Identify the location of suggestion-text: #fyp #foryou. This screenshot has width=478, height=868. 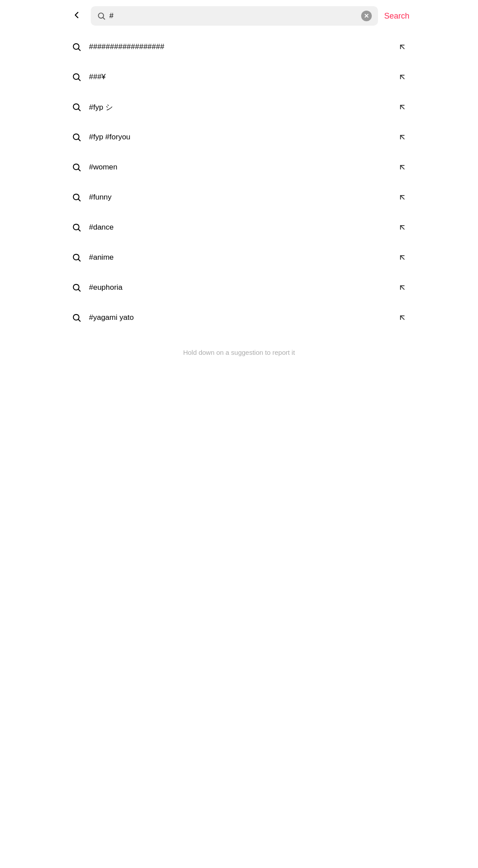
(240, 137).